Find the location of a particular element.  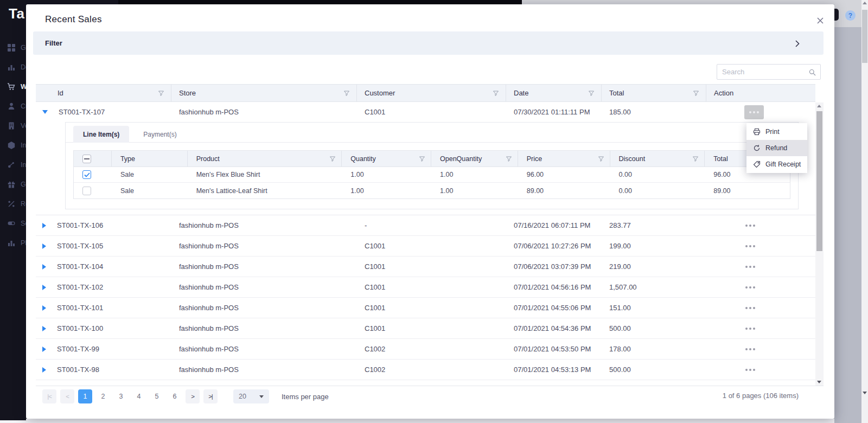

table-row: ST001-TX-105 fashionhub m-POS C1001 07/0… is located at coordinates (425, 246).